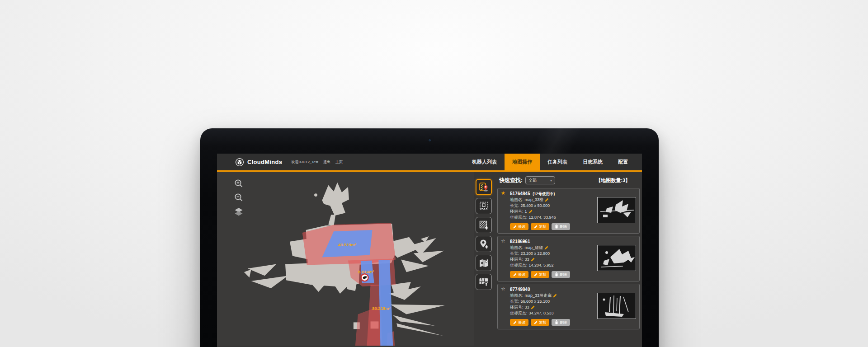 The width and height of the screenshot is (868, 347). What do you see at coordinates (365, 277) in the screenshot?
I see `map-marker` at bounding box center [365, 277].